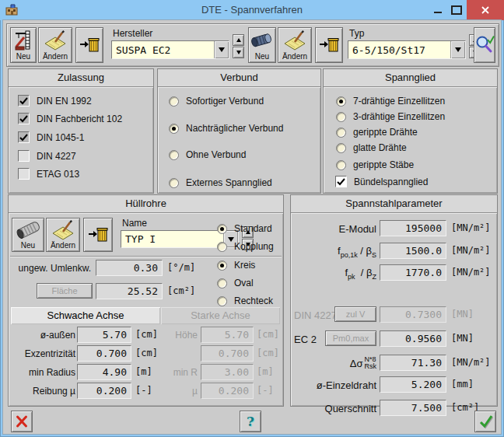  I want to click on fpo-label: fpo,1k / βS, so click(334, 252).